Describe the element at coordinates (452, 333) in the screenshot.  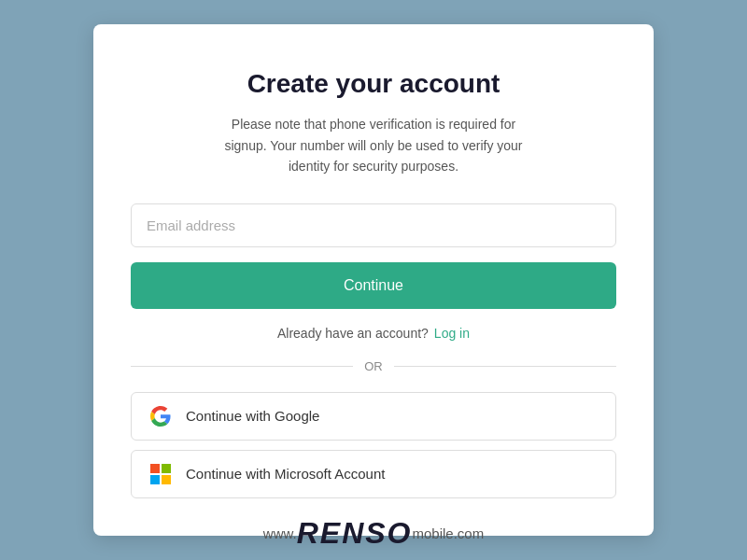
I see `login-link: Log in` at that location.